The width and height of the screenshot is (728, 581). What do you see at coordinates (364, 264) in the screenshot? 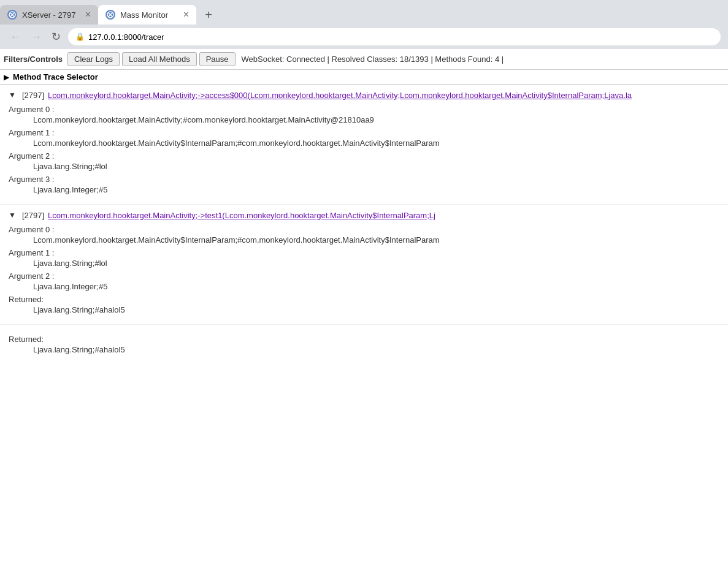
I see `arg-value-2-1: Ljava.lang.String;#lol` at bounding box center [364, 264].